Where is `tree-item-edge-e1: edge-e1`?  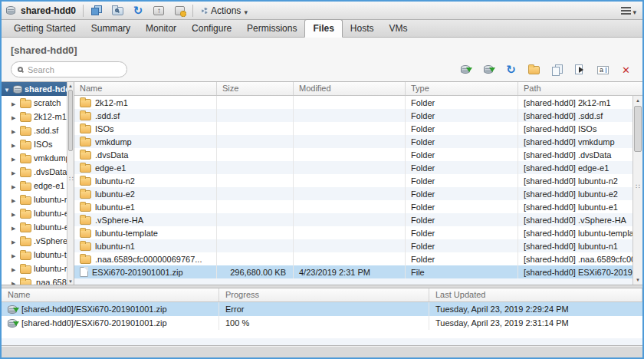
tree-item-edge-e1: edge-e1 is located at coordinates (34, 186).